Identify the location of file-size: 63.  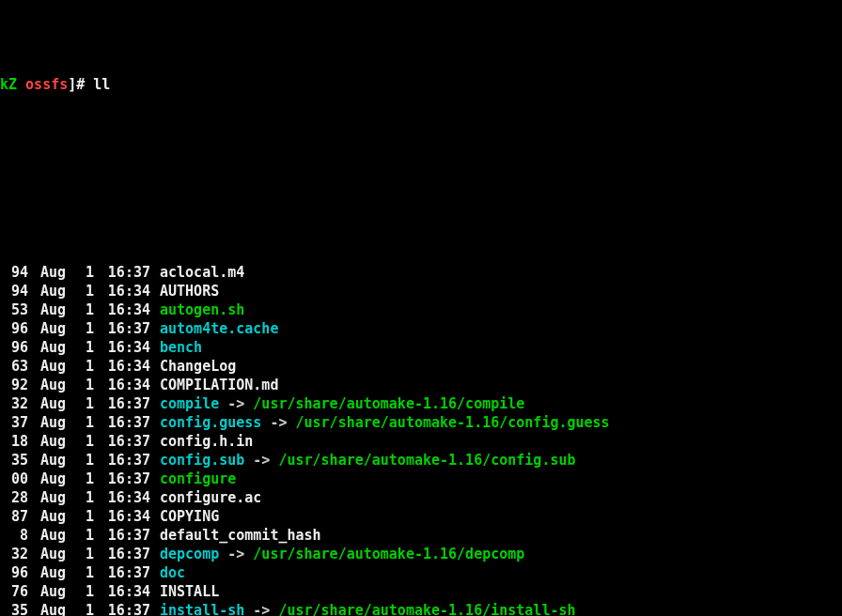
(14, 366).